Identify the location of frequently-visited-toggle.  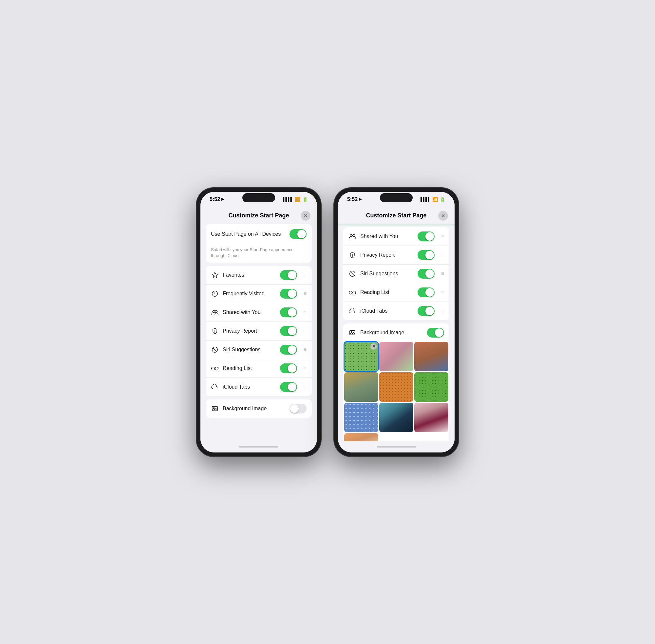
(289, 294).